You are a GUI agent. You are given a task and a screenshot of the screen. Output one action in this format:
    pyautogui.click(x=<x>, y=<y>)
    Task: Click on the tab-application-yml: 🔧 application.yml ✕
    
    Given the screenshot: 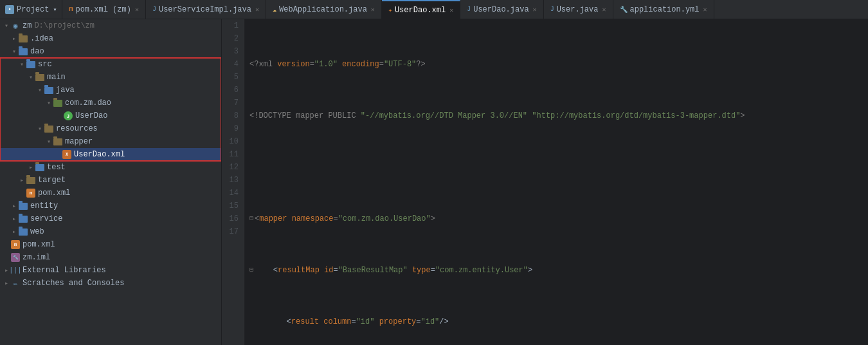 What is the action you would take?
    pyautogui.click(x=664, y=9)
    